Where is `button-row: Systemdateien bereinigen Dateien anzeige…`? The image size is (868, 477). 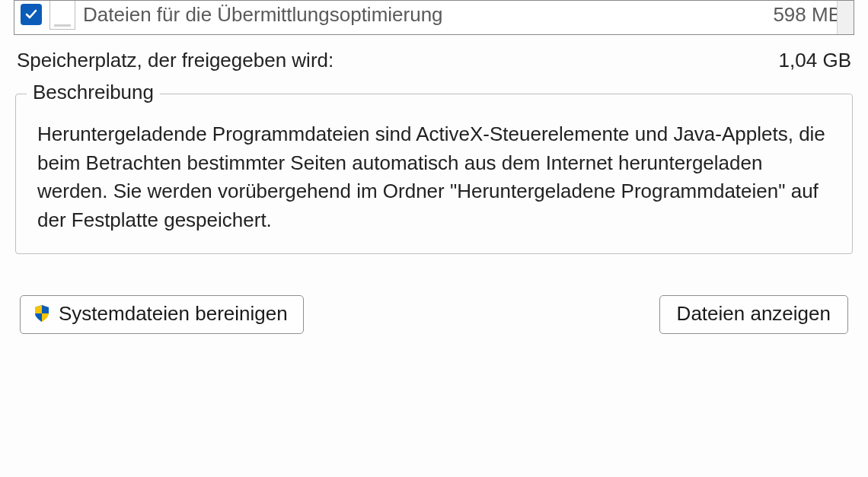
button-row: Systemdateien bereinigen Dateien anzeige… is located at coordinates (434, 315).